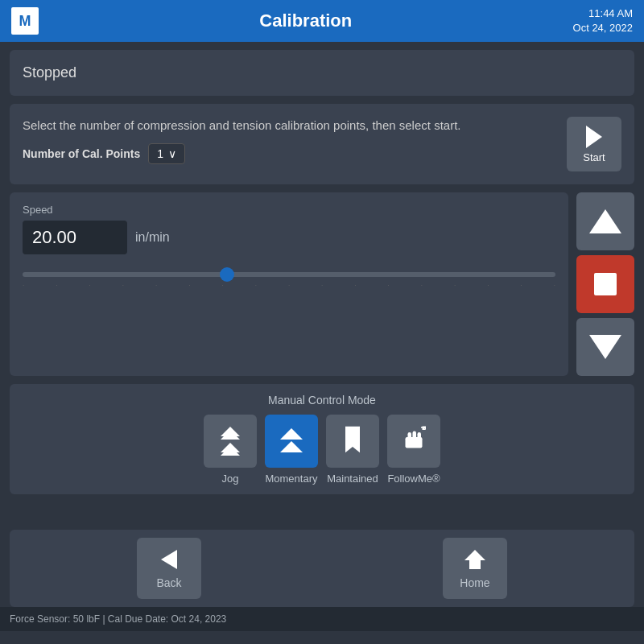  What do you see at coordinates (322, 568) in the screenshot?
I see `bottom-nav: Back Home` at bounding box center [322, 568].